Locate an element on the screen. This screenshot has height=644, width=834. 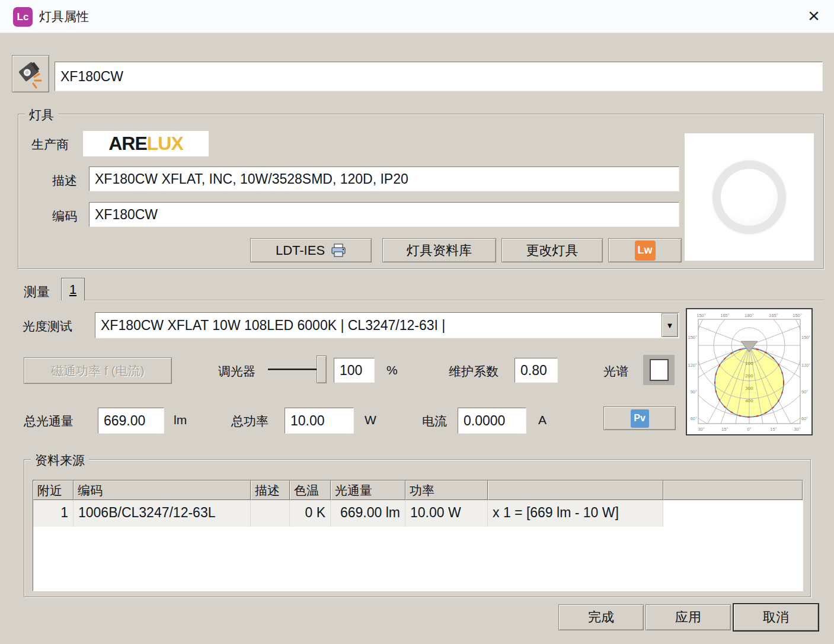
dimmer-input is located at coordinates (354, 370).